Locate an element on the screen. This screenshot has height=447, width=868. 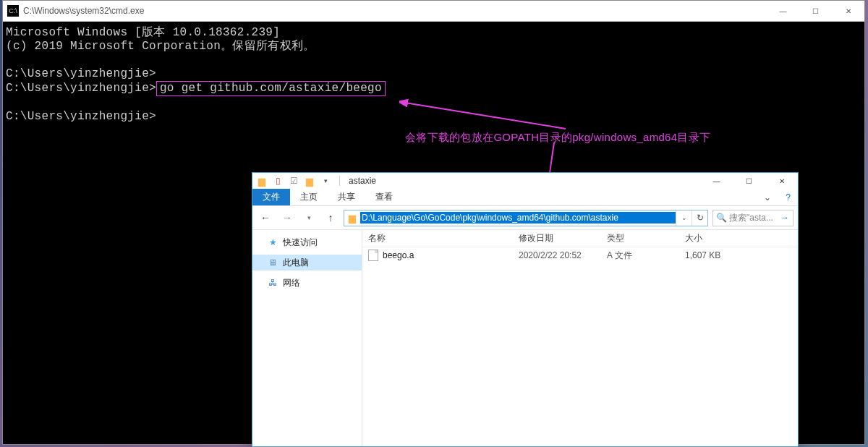
search-icon: 🔍 is located at coordinates (721, 218).